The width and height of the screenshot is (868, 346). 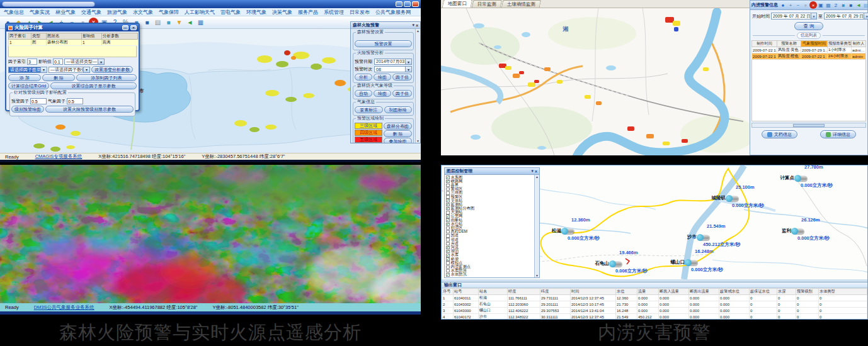 I want to click on calc-grid-button: 计算综合结果Grid, so click(x=29, y=86).